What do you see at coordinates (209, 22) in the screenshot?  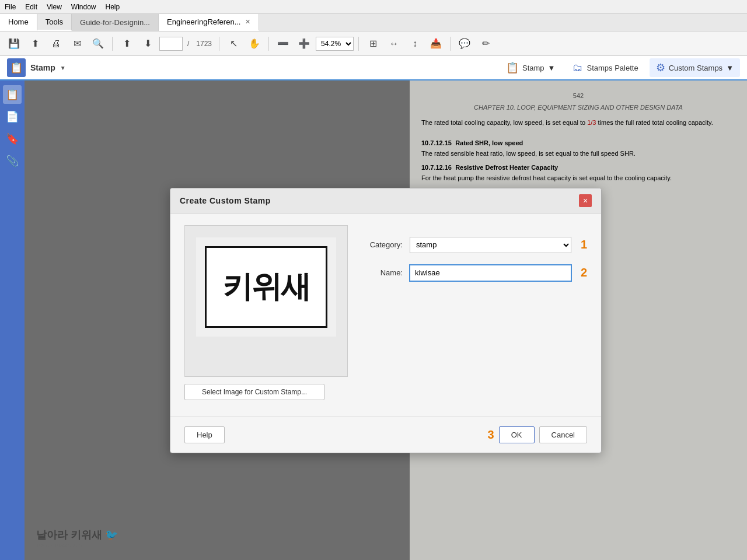 I see `tab-engineering: EngineeringReferen... ✕` at bounding box center [209, 22].